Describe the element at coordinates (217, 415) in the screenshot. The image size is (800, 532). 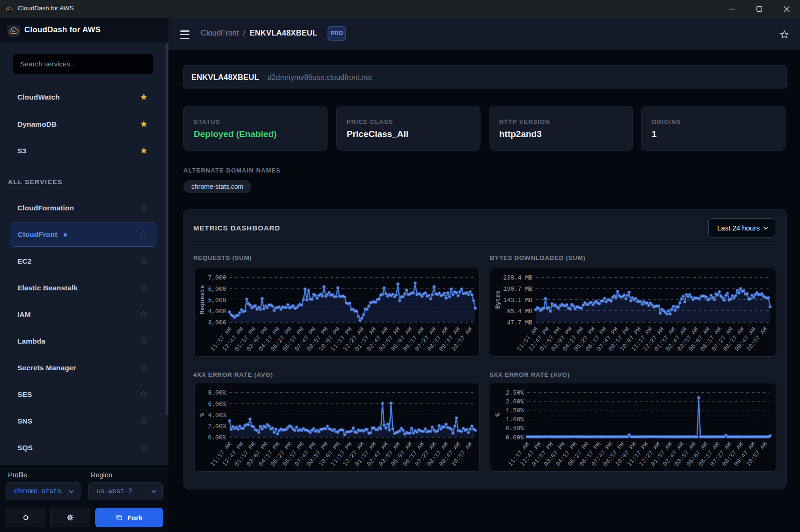
I see `svg-text: 4.00%` at that location.